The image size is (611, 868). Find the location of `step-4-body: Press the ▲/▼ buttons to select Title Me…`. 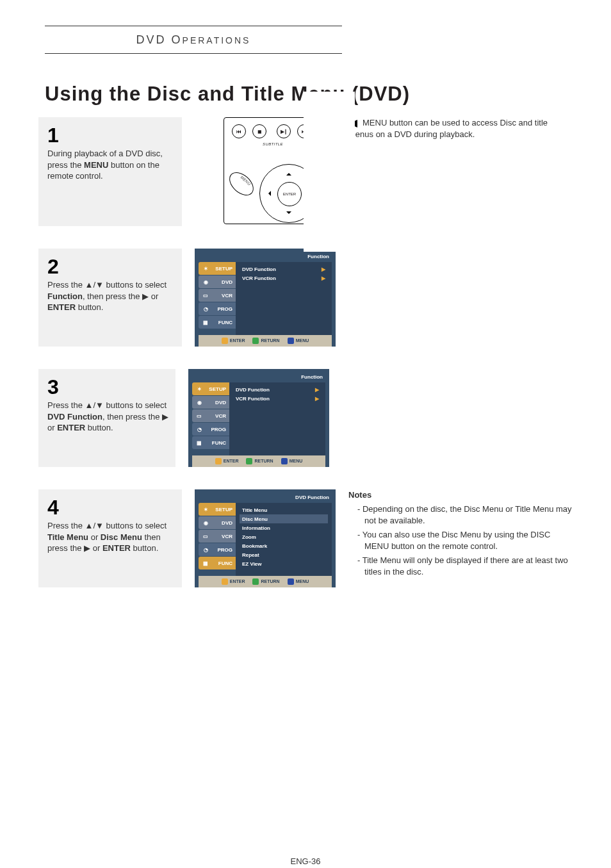

step-4-body: Press the ▲/▼ buttons to select Title Me… is located at coordinates (110, 537).